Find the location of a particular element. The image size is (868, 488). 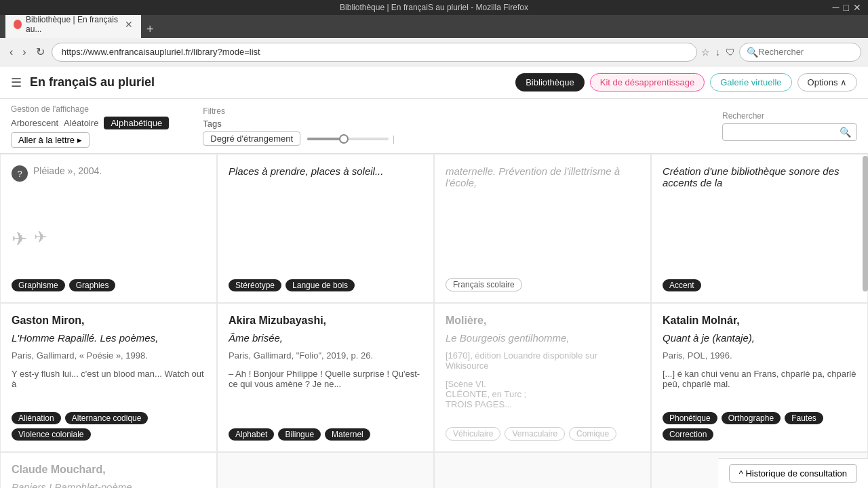

card-7-title: Quant à je (kantaje), is located at coordinates (760, 338).